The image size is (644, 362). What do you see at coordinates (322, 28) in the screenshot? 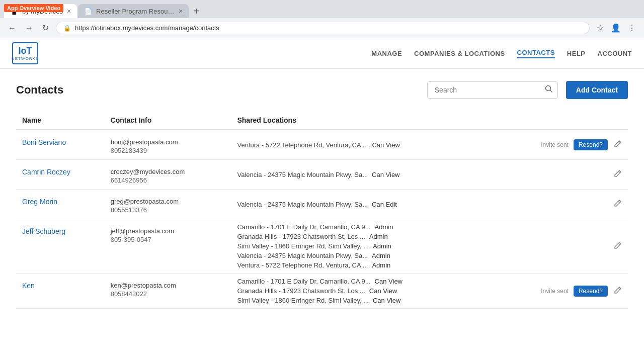
I see `address-bar: ← → ↻ 🔒 https://iotinabox.mydevices.com/…` at bounding box center [322, 28].